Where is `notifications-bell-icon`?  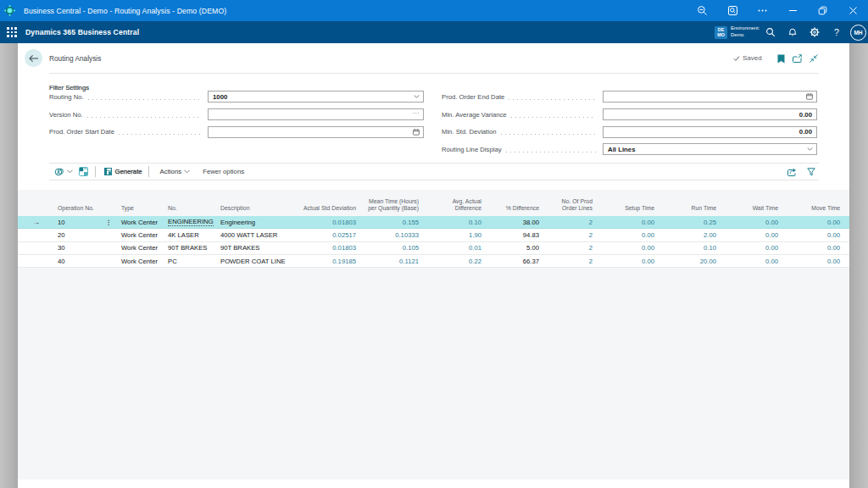 notifications-bell-icon is located at coordinates (793, 32).